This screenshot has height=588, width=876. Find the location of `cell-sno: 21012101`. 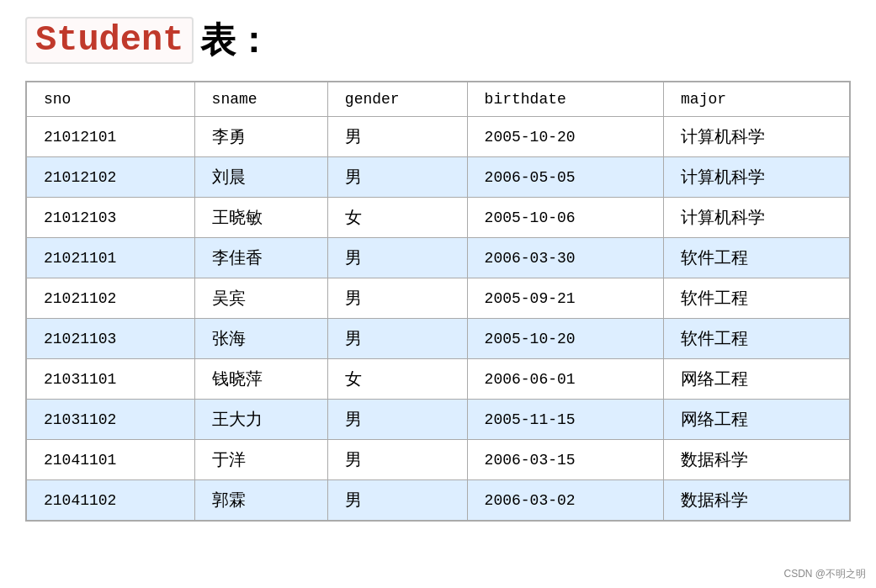

cell-sno: 21012101 is located at coordinates (111, 137).